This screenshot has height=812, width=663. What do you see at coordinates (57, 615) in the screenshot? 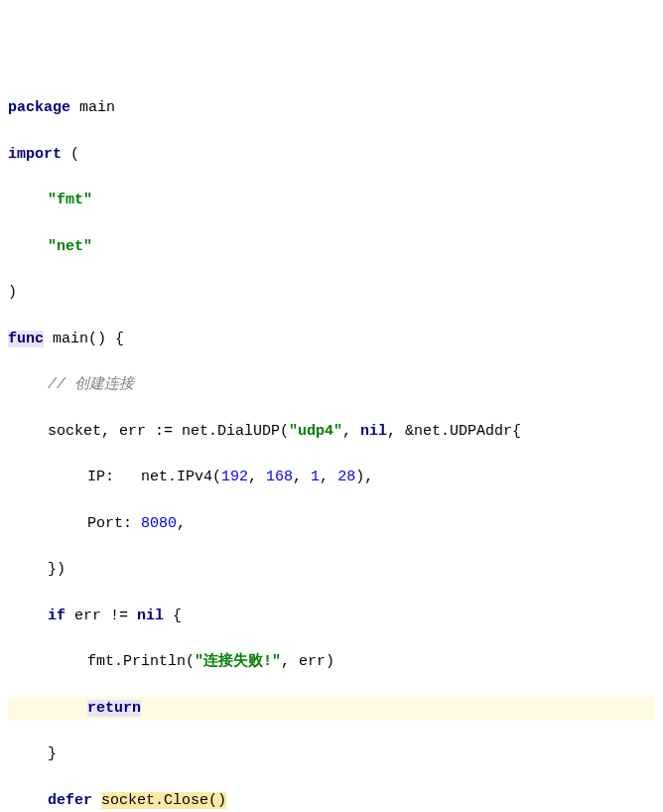
I see `keyword-if: if` at bounding box center [57, 615].